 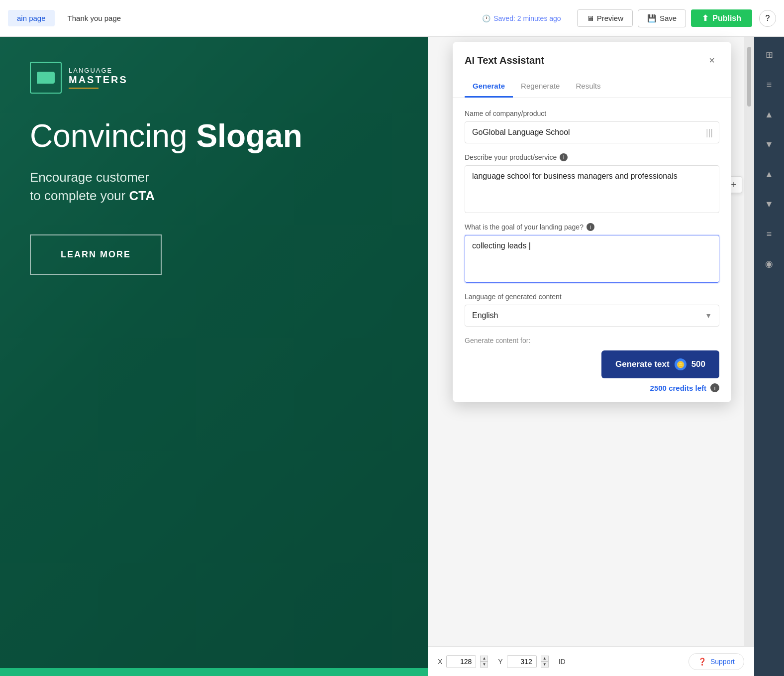 What do you see at coordinates (592, 132) in the screenshot?
I see `company-input-row: |||` at bounding box center [592, 132].